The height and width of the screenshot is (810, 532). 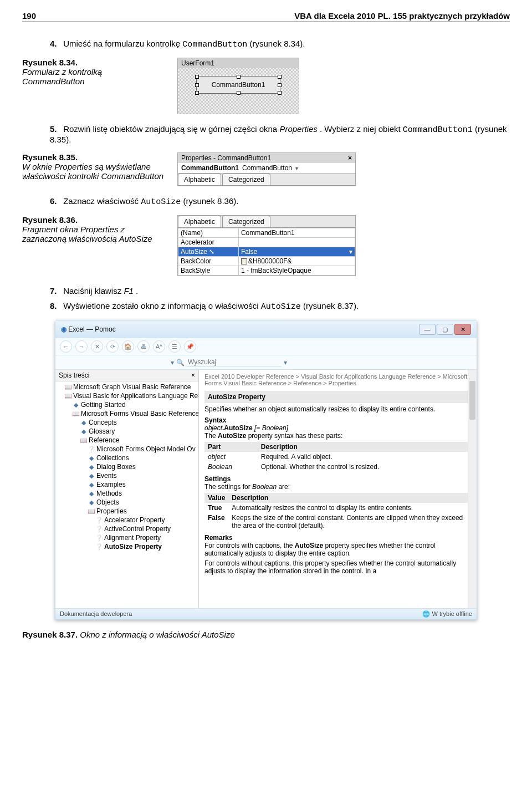 I want to click on userform-title: UserForm1, so click(x=238, y=63).